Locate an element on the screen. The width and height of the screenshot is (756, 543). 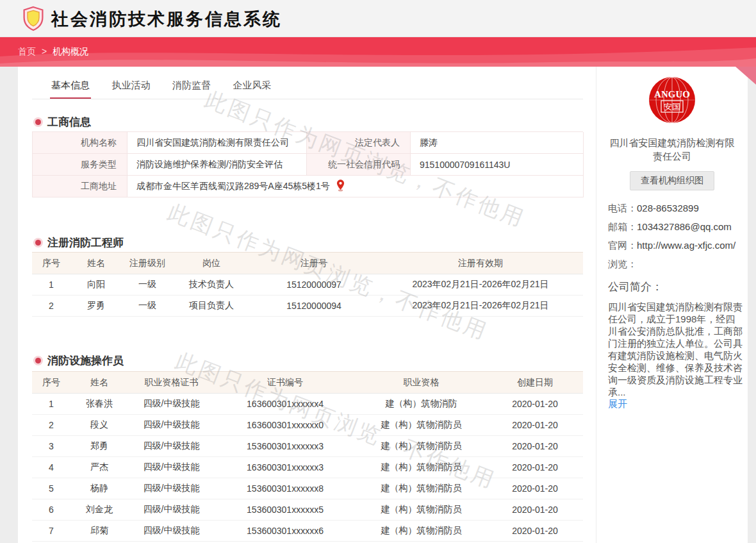
section-title-text: 工商信息 is located at coordinates (69, 122).